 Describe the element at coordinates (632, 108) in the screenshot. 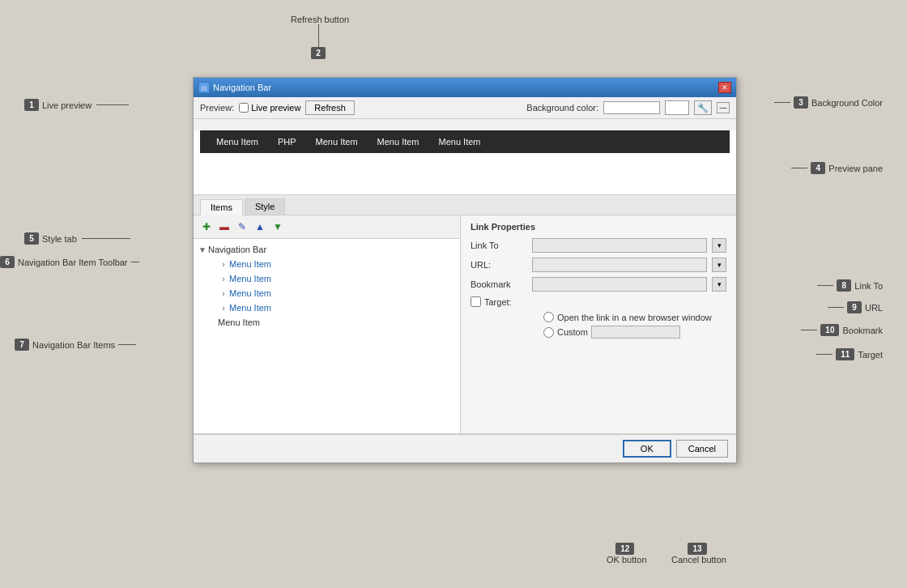

I see `bg-color-input: #FFFFFF` at that location.